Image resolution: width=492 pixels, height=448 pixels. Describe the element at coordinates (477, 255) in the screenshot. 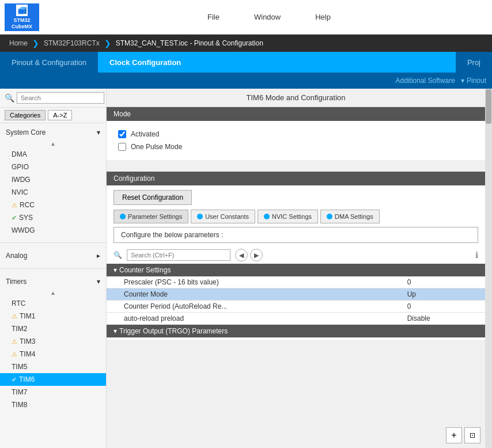

I see `info-icon: ℹ` at that location.